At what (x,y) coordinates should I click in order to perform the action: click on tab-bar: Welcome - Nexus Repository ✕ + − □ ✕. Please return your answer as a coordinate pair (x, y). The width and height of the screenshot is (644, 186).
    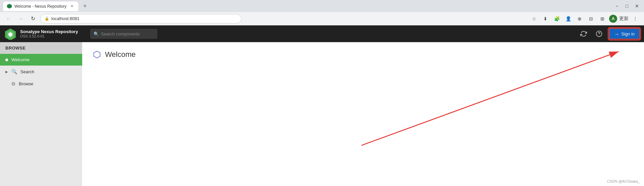
    Looking at the image, I should click on (322, 6).